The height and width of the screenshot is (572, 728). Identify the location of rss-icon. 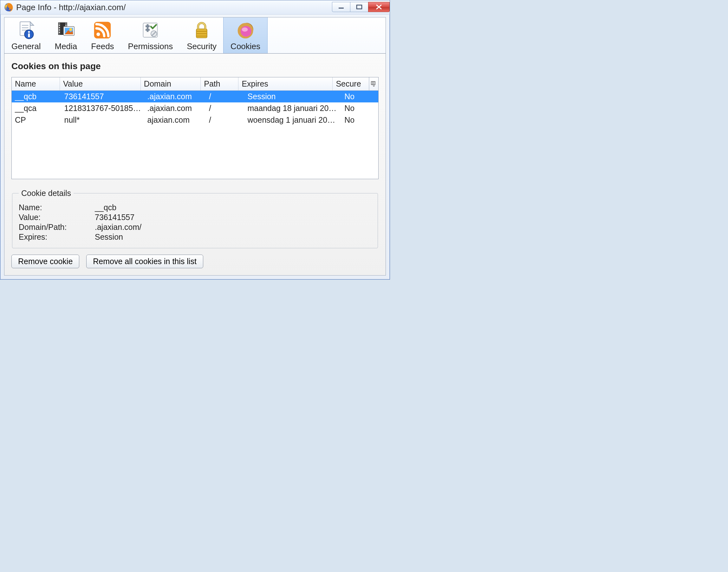
(102, 30).